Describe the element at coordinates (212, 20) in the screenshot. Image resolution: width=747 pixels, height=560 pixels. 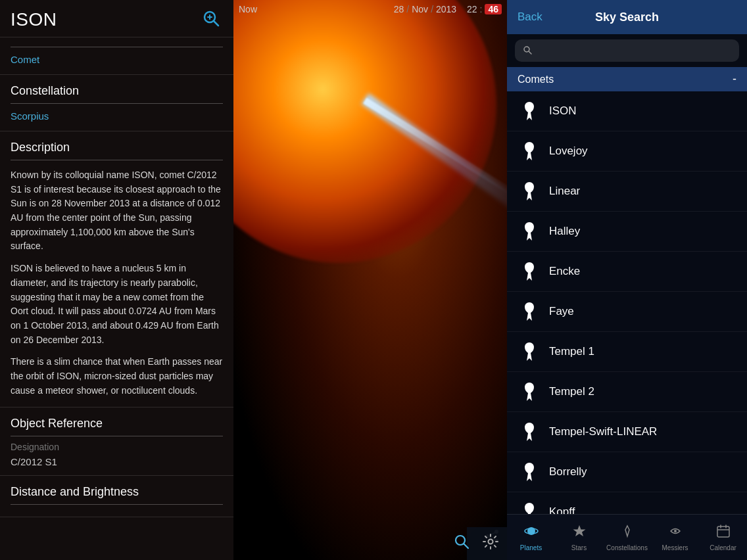
I see `zoom-icon` at that location.